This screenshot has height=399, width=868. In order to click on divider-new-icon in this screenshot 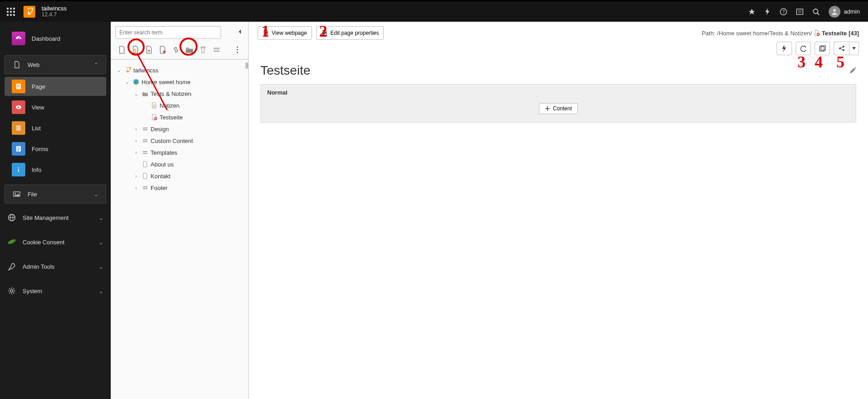, I will do `click(217, 50)`.